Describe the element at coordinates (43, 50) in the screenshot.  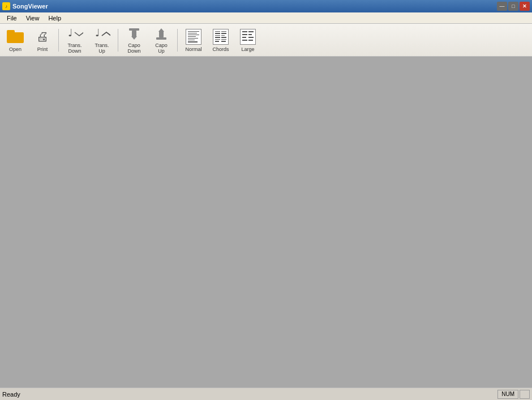
I see `print-label: Print` at that location.